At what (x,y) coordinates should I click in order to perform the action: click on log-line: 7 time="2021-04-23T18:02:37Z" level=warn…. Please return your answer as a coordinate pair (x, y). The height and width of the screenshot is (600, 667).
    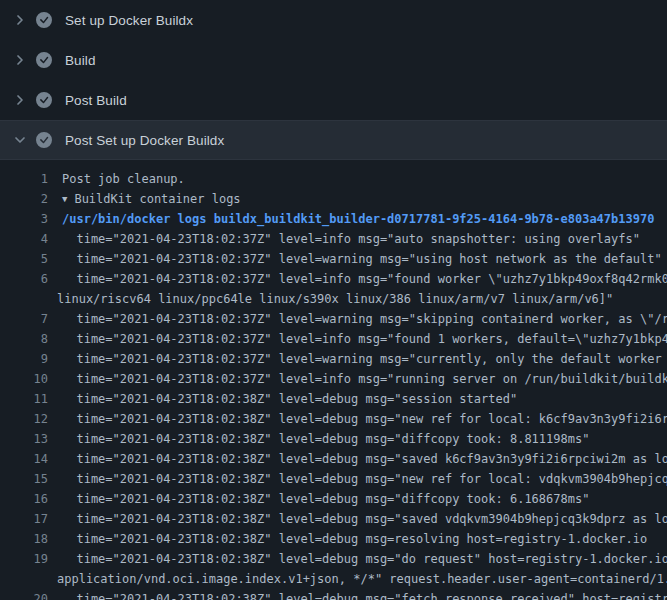
    Looking at the image, I should click on (334, 319).